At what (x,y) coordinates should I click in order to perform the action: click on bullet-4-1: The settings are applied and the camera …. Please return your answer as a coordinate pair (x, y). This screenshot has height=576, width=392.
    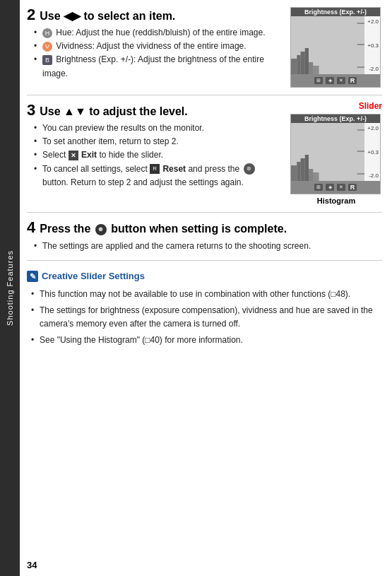
    Looking at the image, I should click on (208, 246).